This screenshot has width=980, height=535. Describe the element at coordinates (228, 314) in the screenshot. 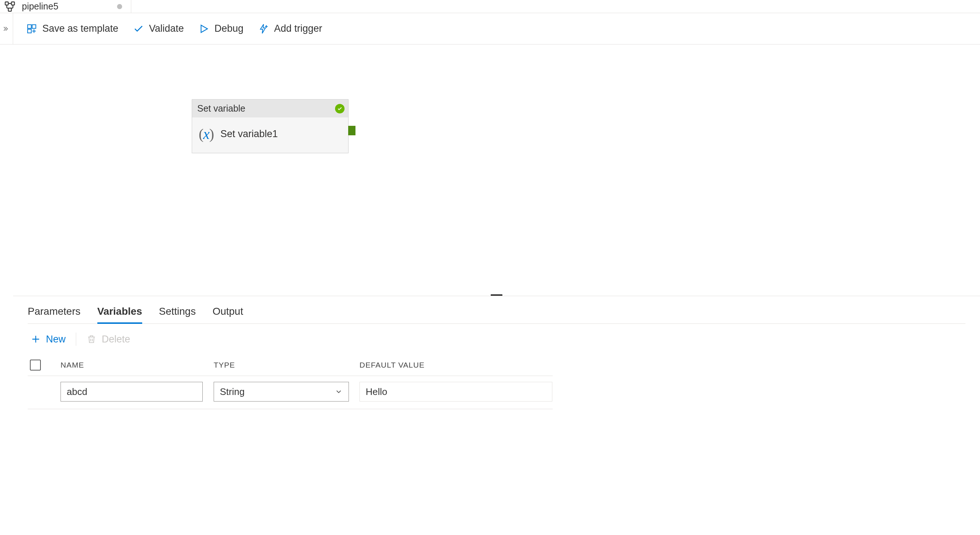

I see `tab-output: Output` at that location.